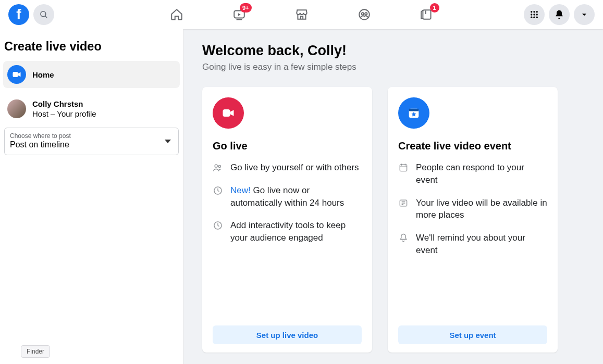 The height and width of the screenshot is (364, 603). What do you see at coordinates (534, 15) in the screenshot?
I see `menu-grid-icon` at bounding box center [534, 15].